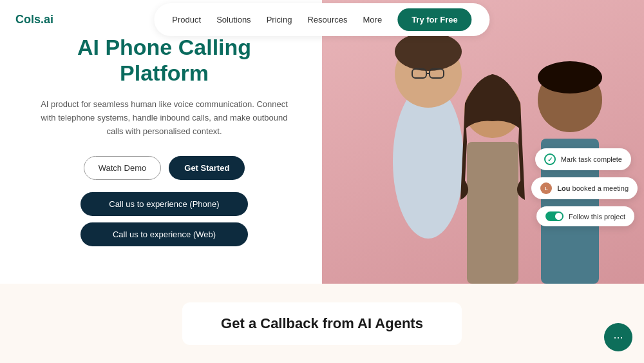  I want to click on callback-title: Get a Callback from AI Agents, so click(322, 324).